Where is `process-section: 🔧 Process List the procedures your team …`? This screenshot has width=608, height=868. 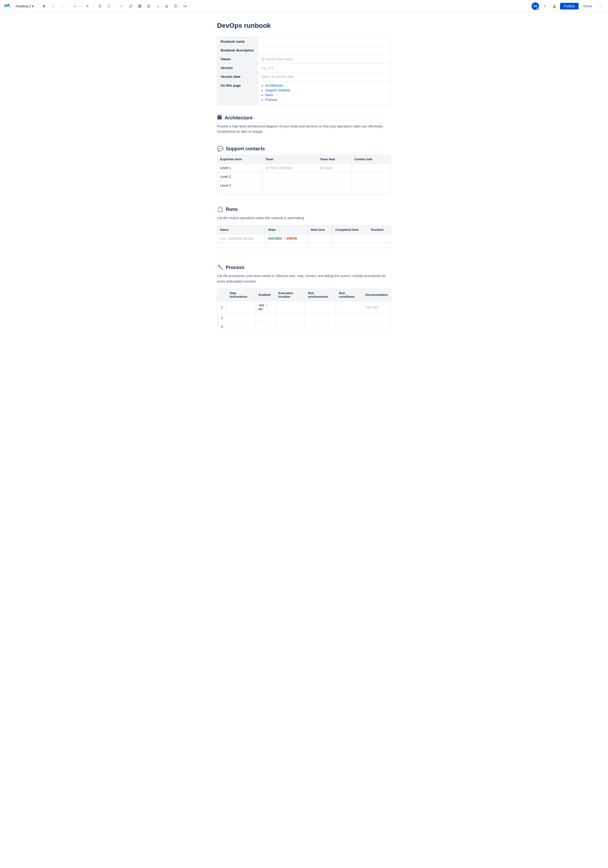
process-section: 🔧 Process List the procedures your team … is located at coordinates (304, 298).